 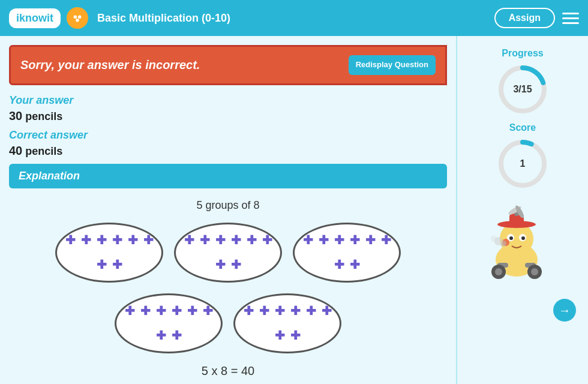 What do you see at coordinates (86, 240) in the screenshot?
I see `cross-1-2: ✚` at bounding box center [86, 240].